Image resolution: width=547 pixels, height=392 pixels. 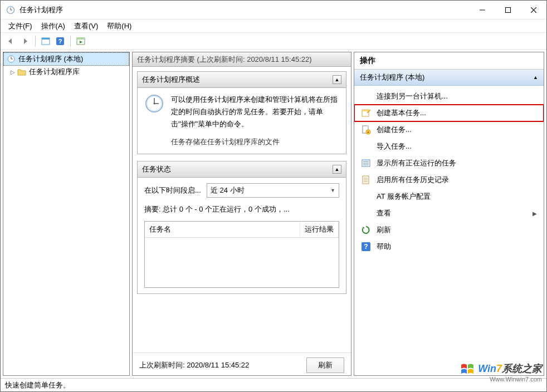 What do you see at coordinates (242, 190) in the screenshot?
I see `status-row: 在以下时间段启... 近 24 小时 ▼` at bounding box center [242, 190].